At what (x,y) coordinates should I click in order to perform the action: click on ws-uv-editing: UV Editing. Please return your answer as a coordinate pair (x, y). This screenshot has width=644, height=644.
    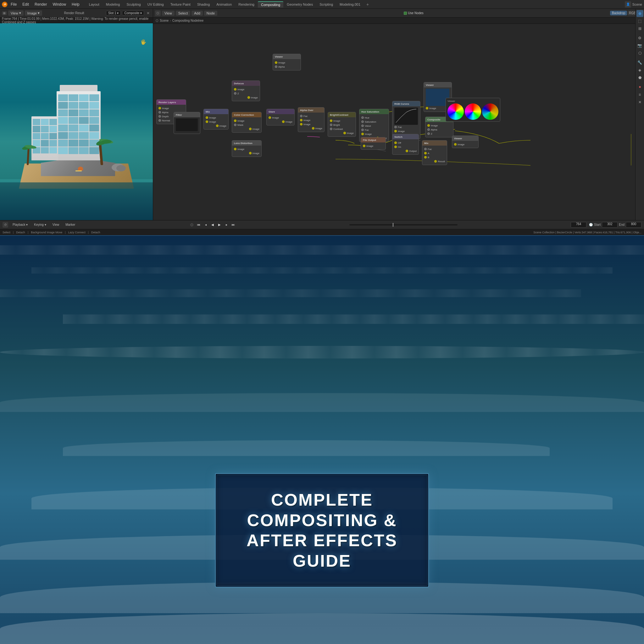
    Looking at the image, I should click on (156, 5).